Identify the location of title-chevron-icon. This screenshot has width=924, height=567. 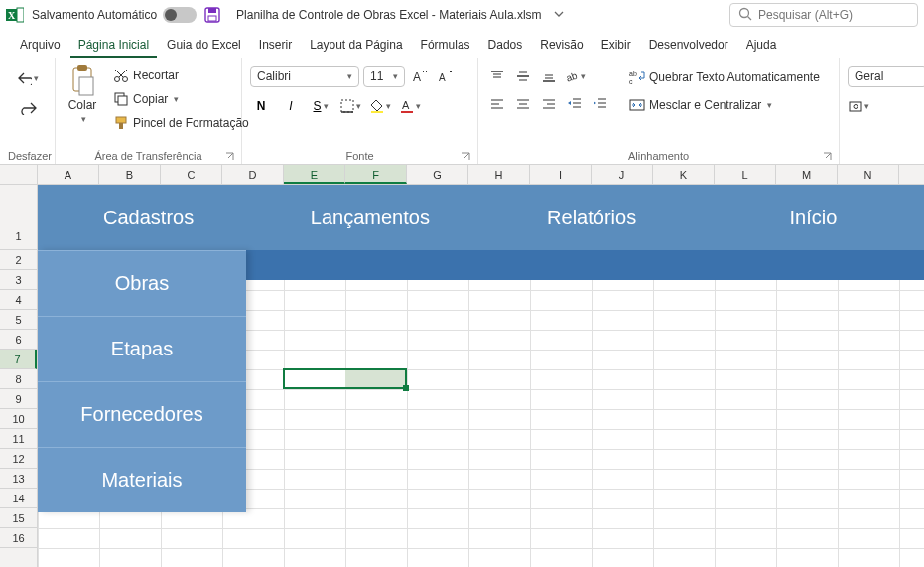
(557, 15).